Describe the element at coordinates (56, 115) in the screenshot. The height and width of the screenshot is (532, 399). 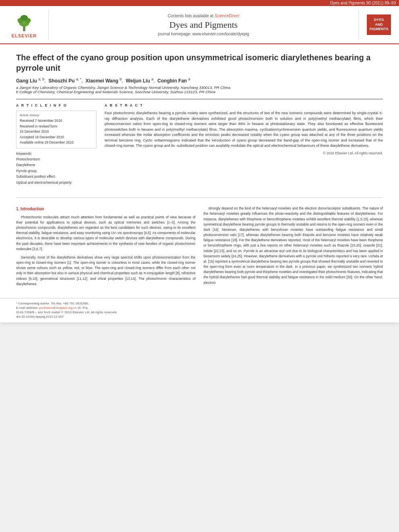
I see `history-label: Article history:` at that location.